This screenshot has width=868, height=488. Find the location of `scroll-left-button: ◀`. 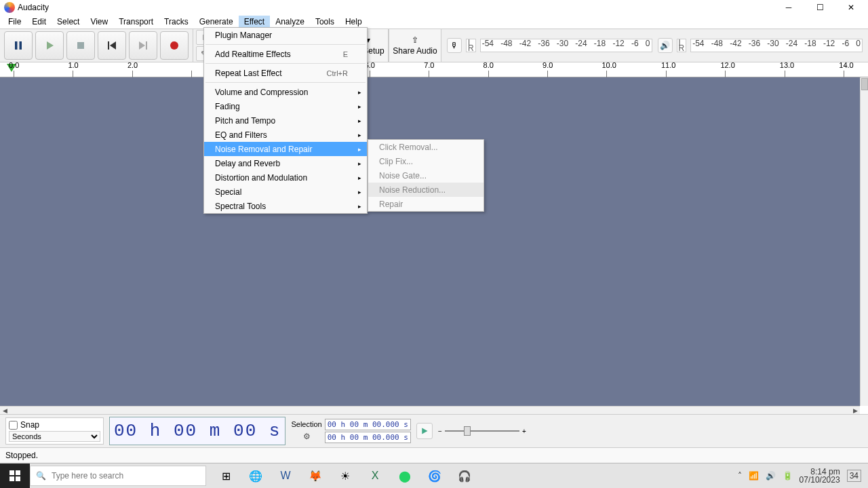

scroll-left-button: ◀ is located at coordinates (5, 411).